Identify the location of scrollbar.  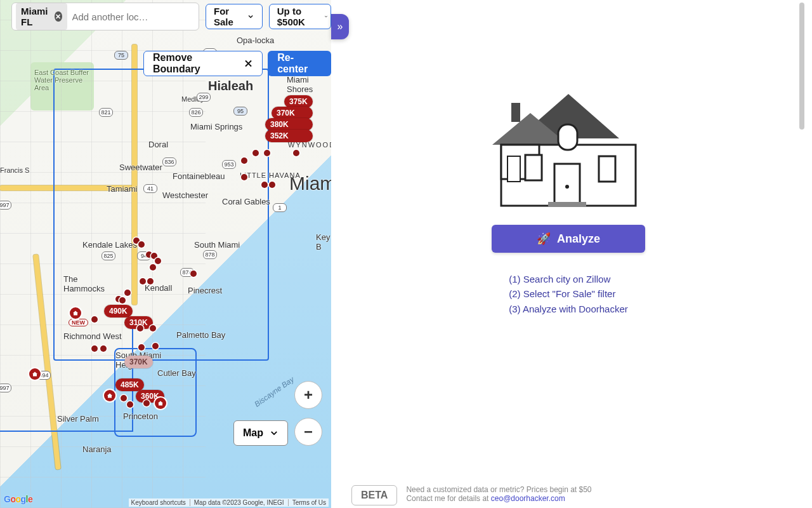
(802, 66).